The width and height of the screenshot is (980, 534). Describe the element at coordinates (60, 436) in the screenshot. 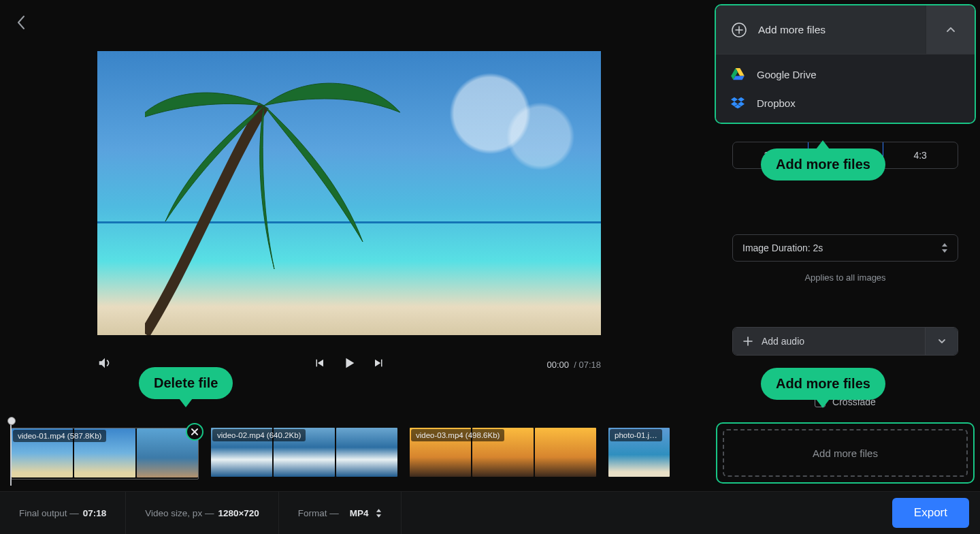

I see `clip-badge: video-01.mp4 (587.8Kb)` at that location.